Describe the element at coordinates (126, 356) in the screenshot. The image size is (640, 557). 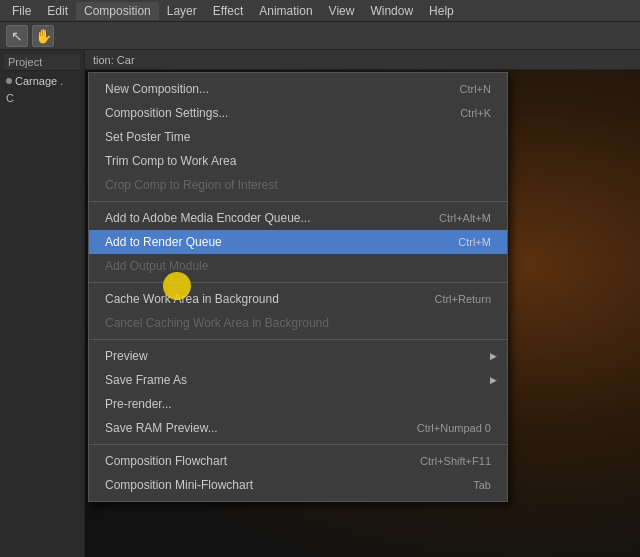
I see `menu-preview-label: Preview` at that location.